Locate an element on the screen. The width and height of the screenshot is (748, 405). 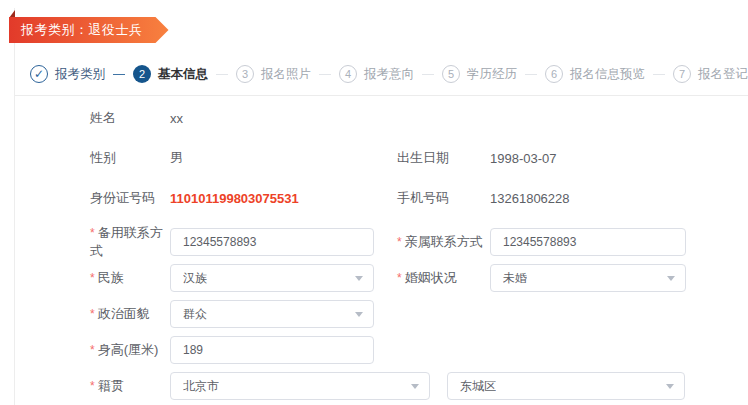
birth-date-value: 1998-03-07 is located at coordinates (524, 158).